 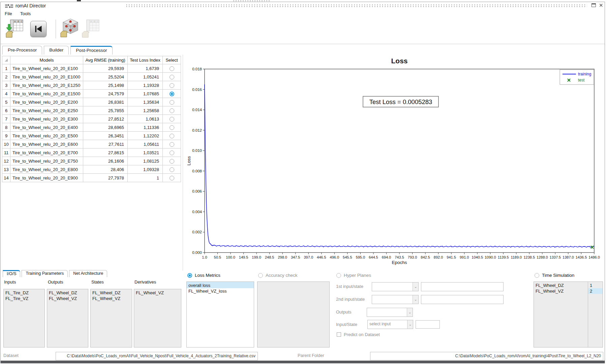 I want to click on signal-item: FL_Tire_VZ, so click(x=24, y=298).